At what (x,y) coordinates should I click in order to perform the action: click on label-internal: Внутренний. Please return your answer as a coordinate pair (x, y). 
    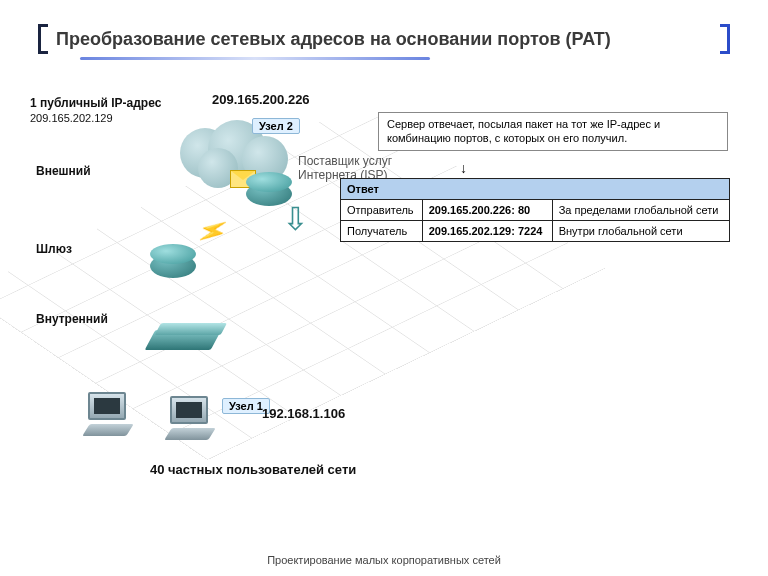
    Looking at the image, I should click on (72, 319).